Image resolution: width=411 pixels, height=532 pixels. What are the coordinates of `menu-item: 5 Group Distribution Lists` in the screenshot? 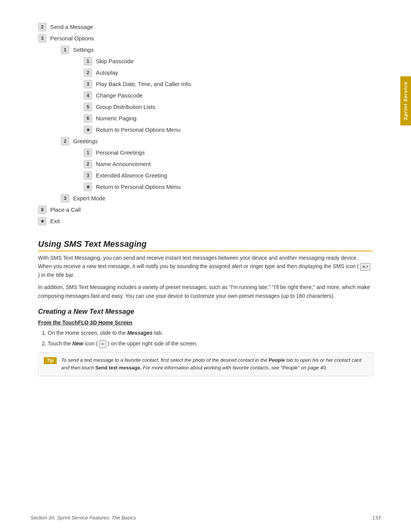 It's located at (206, 107).